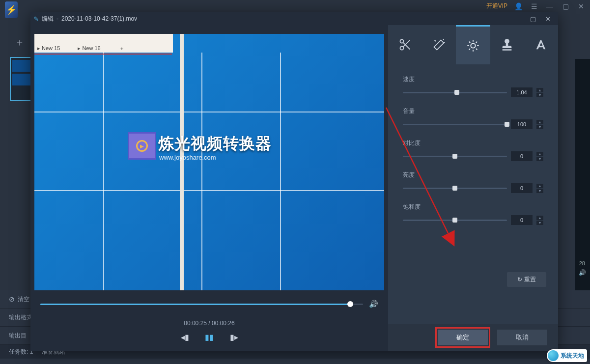 The image size is (590, 364). Describe the element at coordinates (553, 356) in the screenshot. I see `globe-icon` at that location.